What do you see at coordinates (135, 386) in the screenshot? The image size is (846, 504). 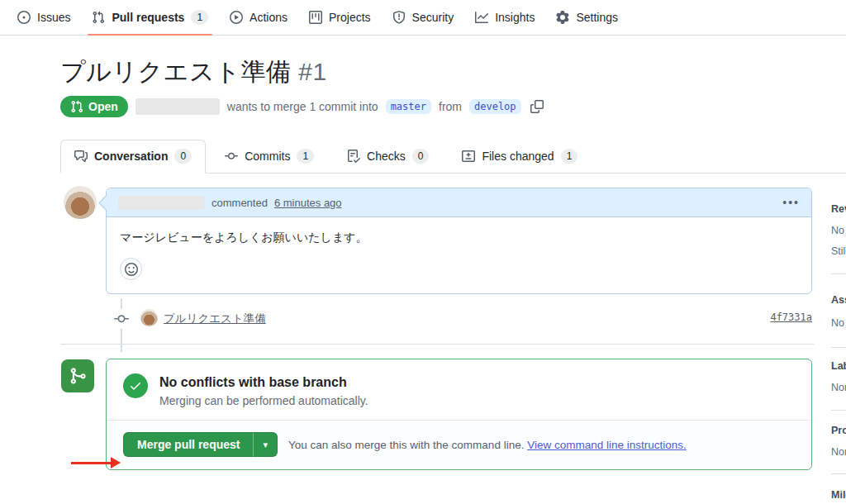 I see `check-icon` at bounding box center [135, 386].